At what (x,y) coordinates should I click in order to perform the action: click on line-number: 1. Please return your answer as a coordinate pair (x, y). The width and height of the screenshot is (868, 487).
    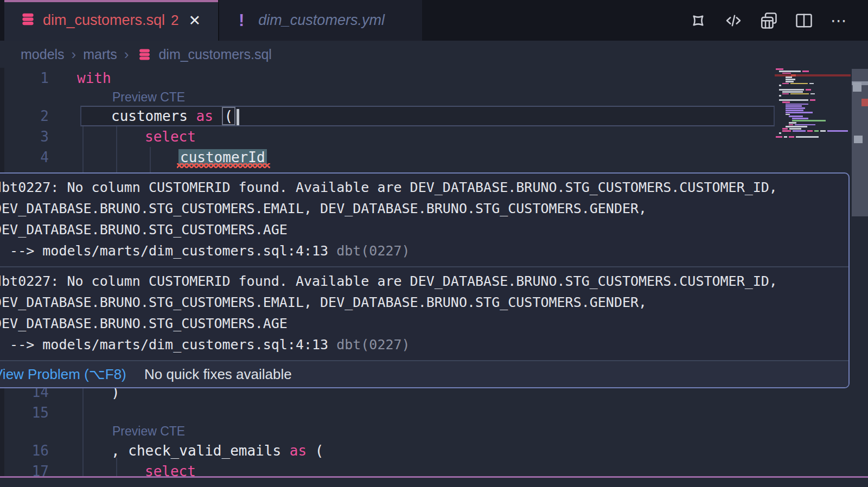
    Looking at the image, I should click on (24, 78).